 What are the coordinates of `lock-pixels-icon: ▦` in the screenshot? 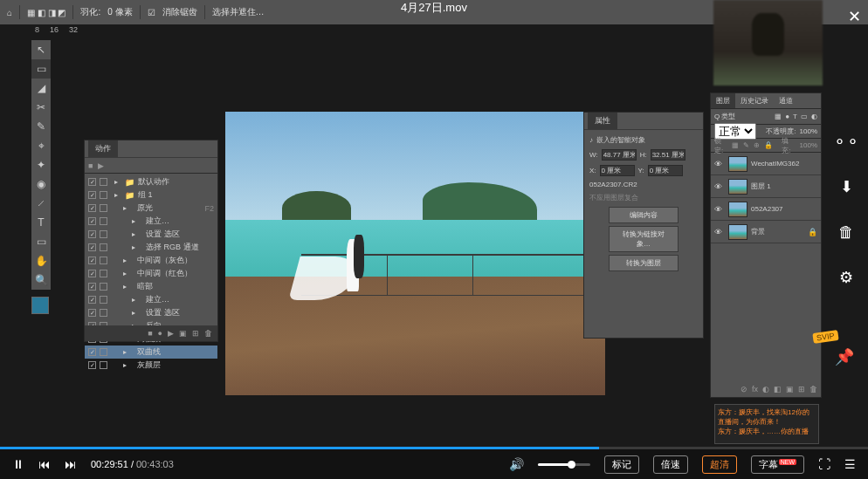 It's located at (735, 145).